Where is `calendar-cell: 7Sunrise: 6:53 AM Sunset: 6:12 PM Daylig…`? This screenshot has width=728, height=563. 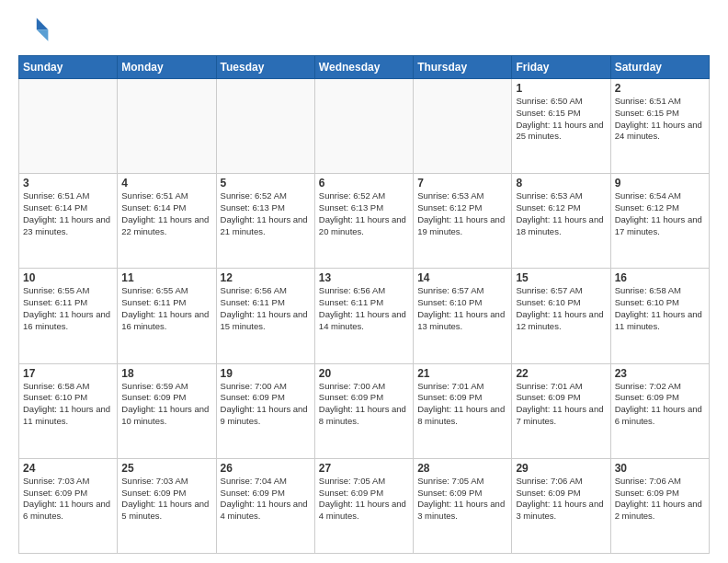 calendar-cell: 7Sunrise: 6:53 AM Sunset: 6:12 PM Daylig… is located at coordinates (463, 221).